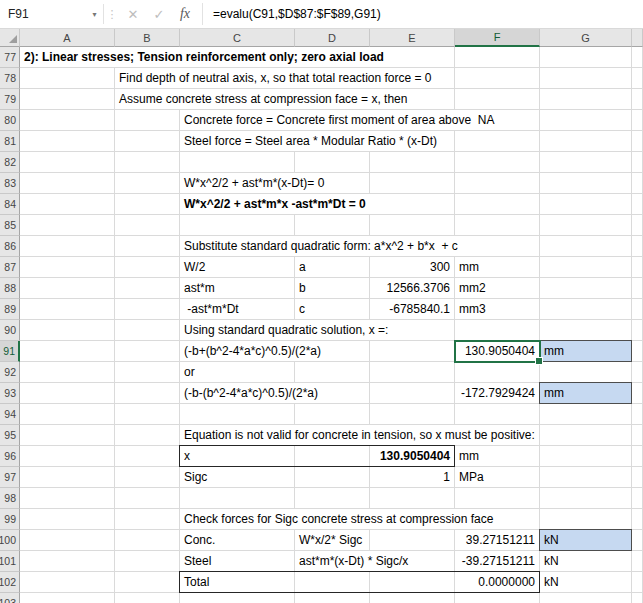 The width and height of the screenshot is (643, 603). I want to click on cell-D90, so click(332, 330).